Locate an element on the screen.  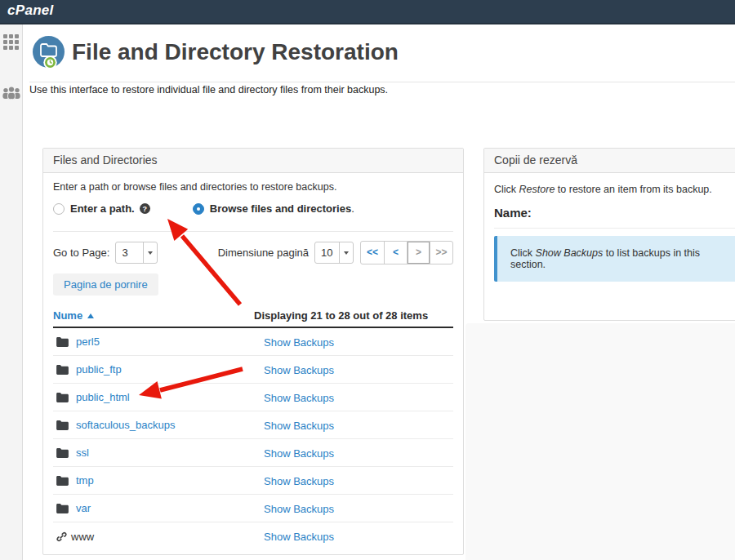
directory-link: var is located at coordinates (83, 508).